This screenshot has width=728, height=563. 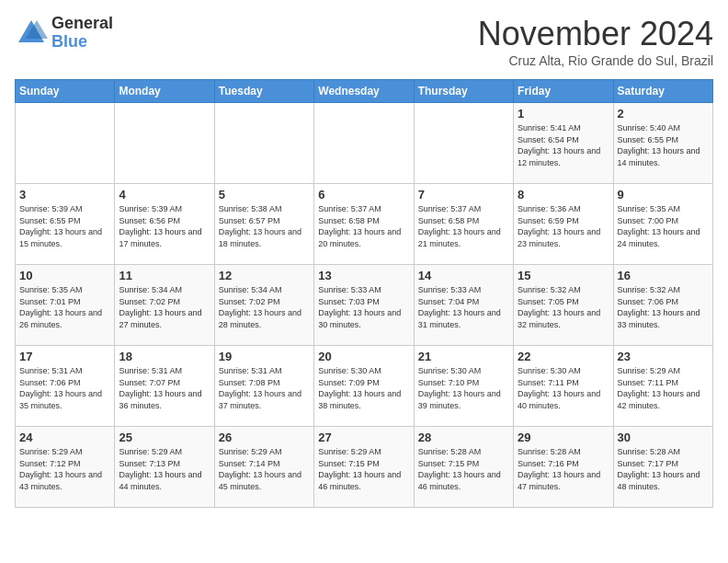 I want to click on day-number: 10, so click(x=64, y=276).